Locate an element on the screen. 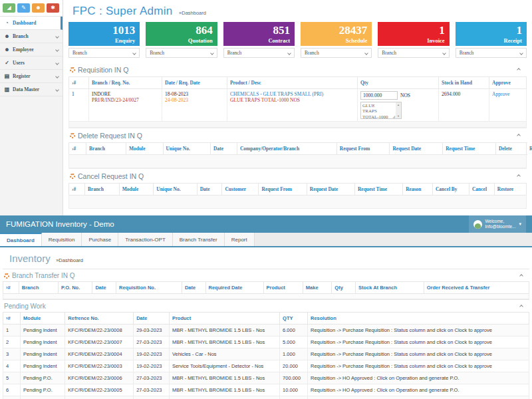 The image size is (532, 399). settings-button: ✱ is located at coordinates (53, 8).